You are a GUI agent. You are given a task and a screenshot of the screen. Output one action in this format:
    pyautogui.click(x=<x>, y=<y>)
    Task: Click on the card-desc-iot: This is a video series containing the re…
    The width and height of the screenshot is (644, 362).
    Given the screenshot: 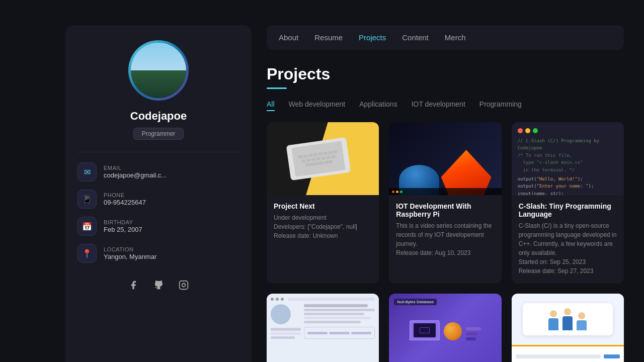 What is the action you would take?
    pyautogui.click(x=445, y=239)
    